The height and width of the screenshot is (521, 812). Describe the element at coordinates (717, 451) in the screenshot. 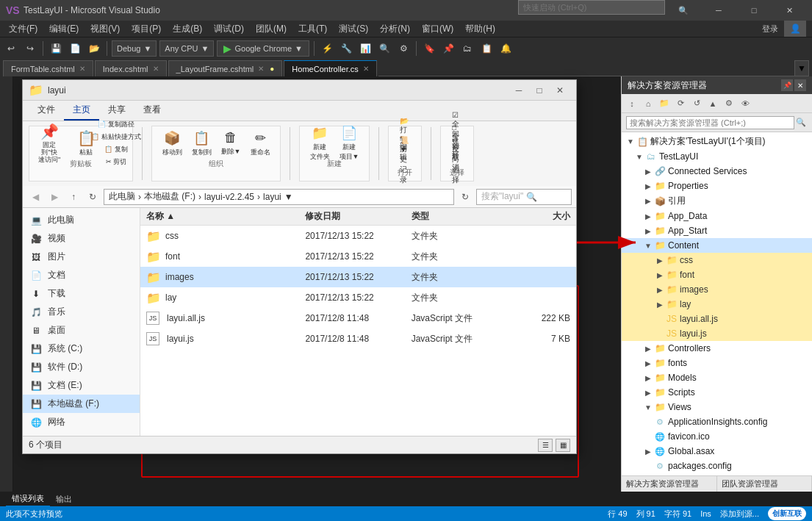

I see `tree-global-asax: ▶ 🌐 Global.asax` at that location.